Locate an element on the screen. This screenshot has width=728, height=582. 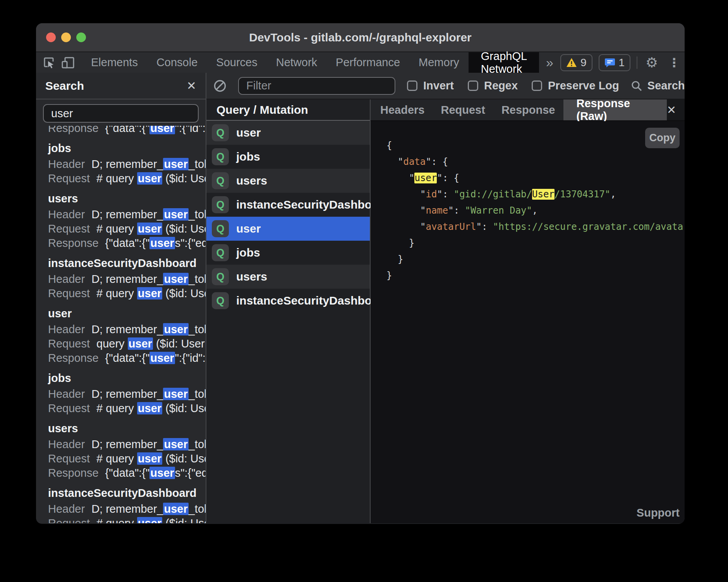
filter-input is located at coordinates (317, 86).